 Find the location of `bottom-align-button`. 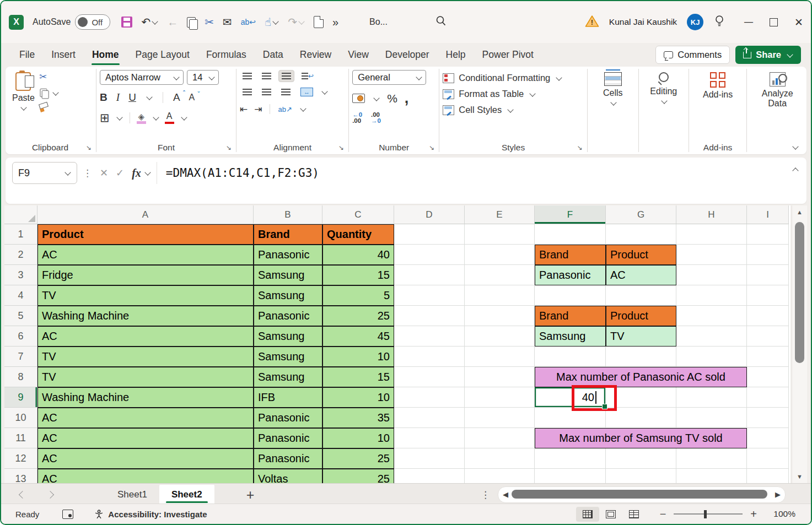

bottom-align-button is located at coordinates (287, 76).